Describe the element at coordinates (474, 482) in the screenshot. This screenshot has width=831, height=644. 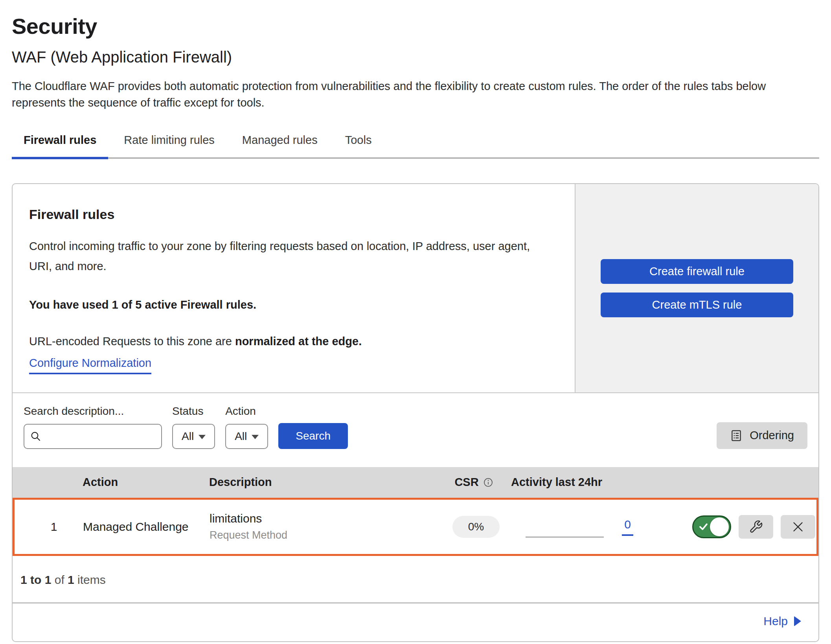
I see `header-csr: CSR` at that location.